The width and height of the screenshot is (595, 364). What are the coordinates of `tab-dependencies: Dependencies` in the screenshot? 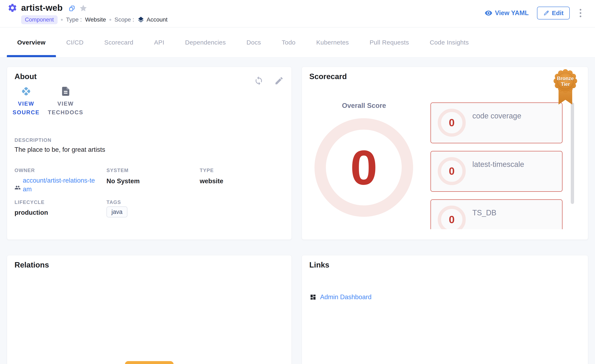 It's located at (205, 42).